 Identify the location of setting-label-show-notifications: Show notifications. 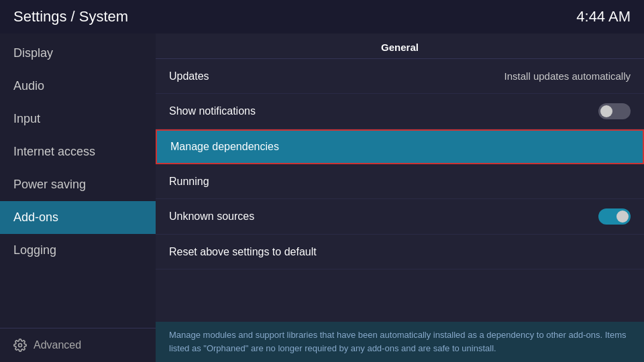
(212, 111).